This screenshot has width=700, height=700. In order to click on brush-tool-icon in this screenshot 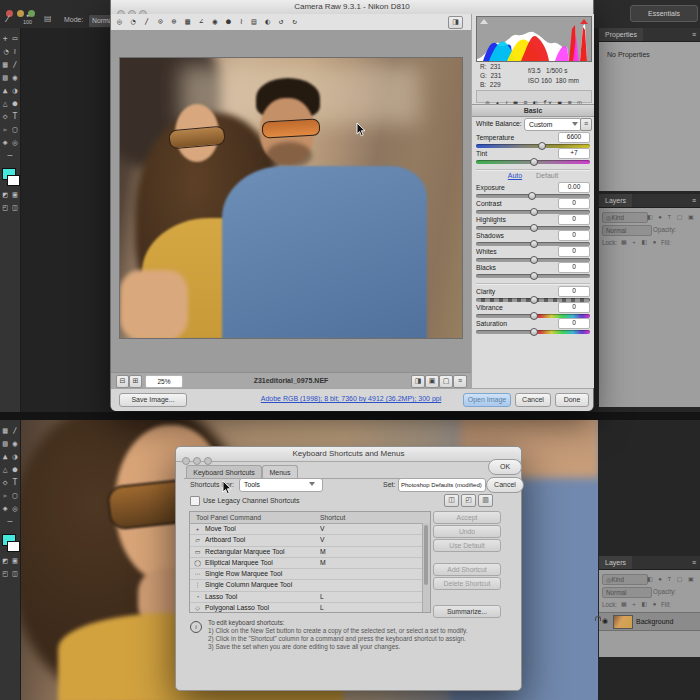, I will do `click(8, 18)`.